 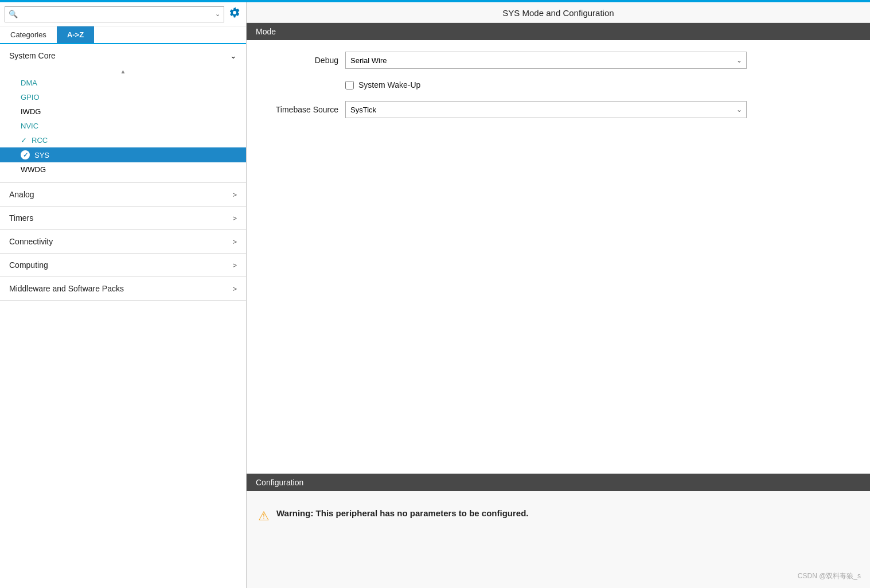 I want to click on timebase-label: Timebase Source, so click(x=301, y=110).